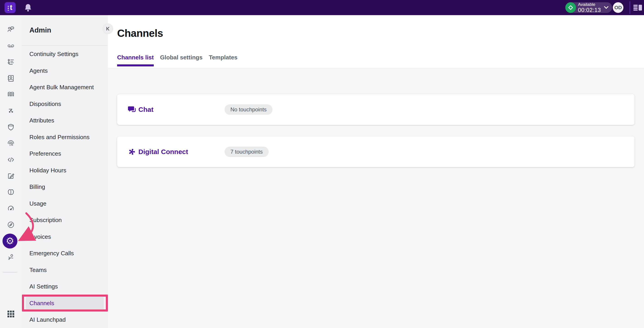  What do you see at coordinates (11, 176) in the screenshot?
I see `compose-icon` at bounding box center [11, 176].